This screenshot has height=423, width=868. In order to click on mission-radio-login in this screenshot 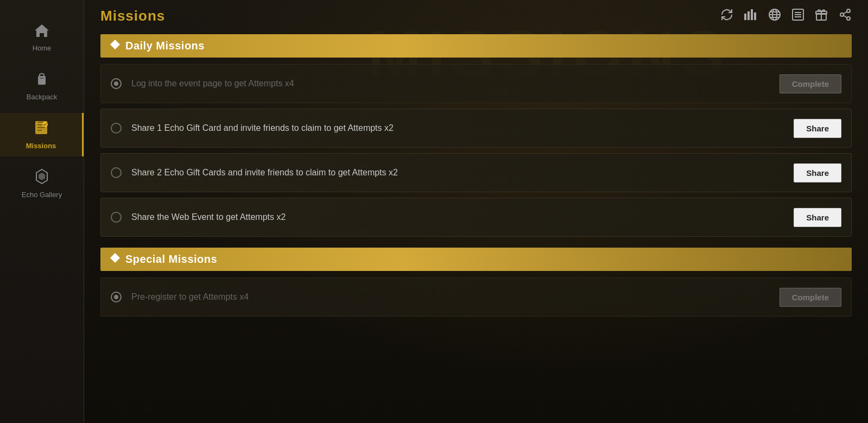, I will do `click(116, 84)`.